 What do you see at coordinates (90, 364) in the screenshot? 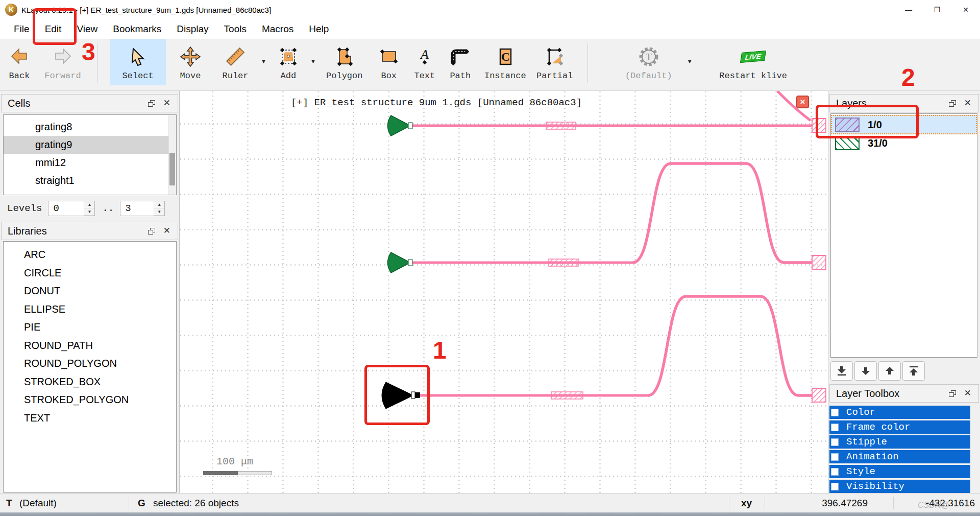
I see `library-item-round-polygon: ROUND_POLYGON` at bounding box center [90, 364].